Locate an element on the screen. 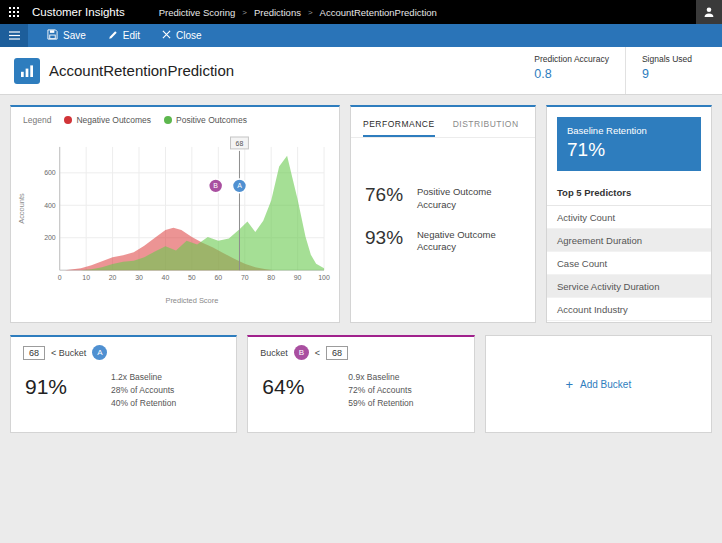  bucket-stat-line: 72% of Accounts is located at coordinates (380, 390).